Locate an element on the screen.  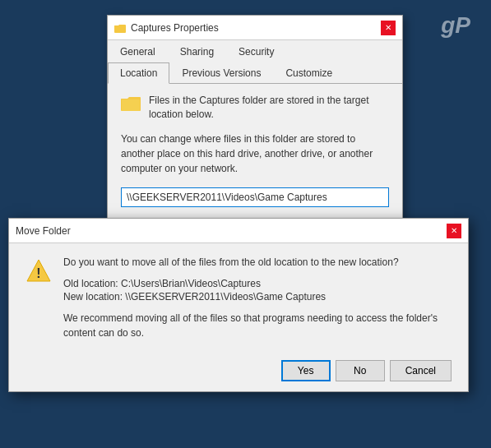
tab-general: General is located at coordinates (138, 52).